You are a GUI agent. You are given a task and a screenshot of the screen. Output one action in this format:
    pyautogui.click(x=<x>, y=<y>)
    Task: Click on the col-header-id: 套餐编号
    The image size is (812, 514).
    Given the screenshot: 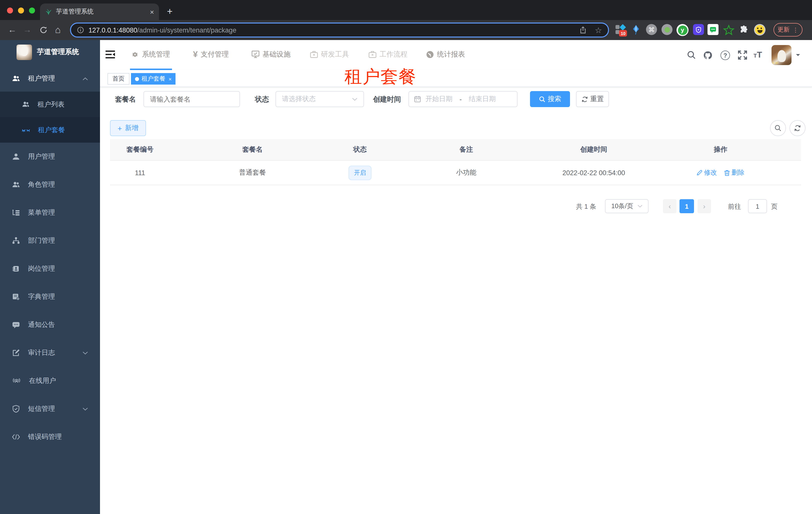 What is the action you would take?
    pyautogui.click(x=140, y=150)
    